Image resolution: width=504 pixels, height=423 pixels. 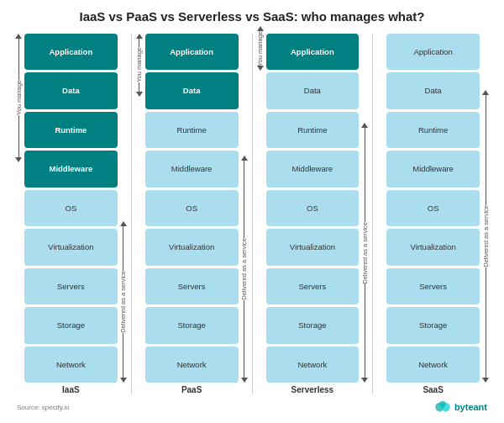 I want to click on serverless-cell-4: OS, so click(x=312, y=209).